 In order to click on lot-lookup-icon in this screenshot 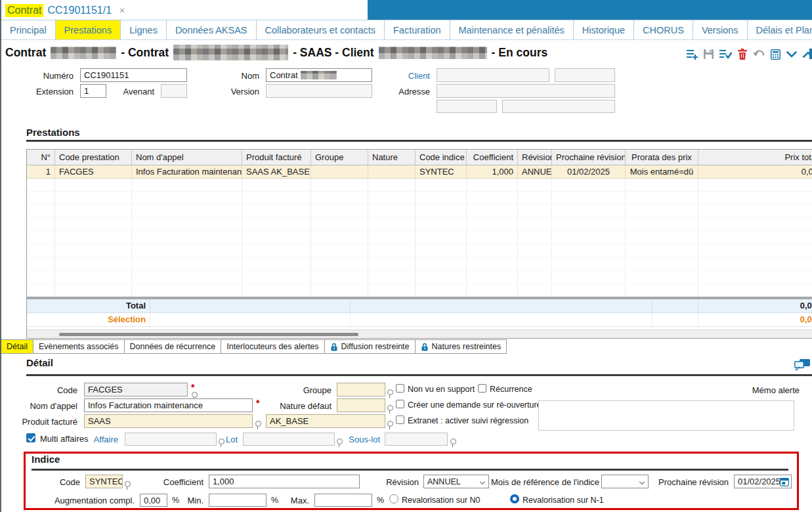, I will do `click(340, 442)`.